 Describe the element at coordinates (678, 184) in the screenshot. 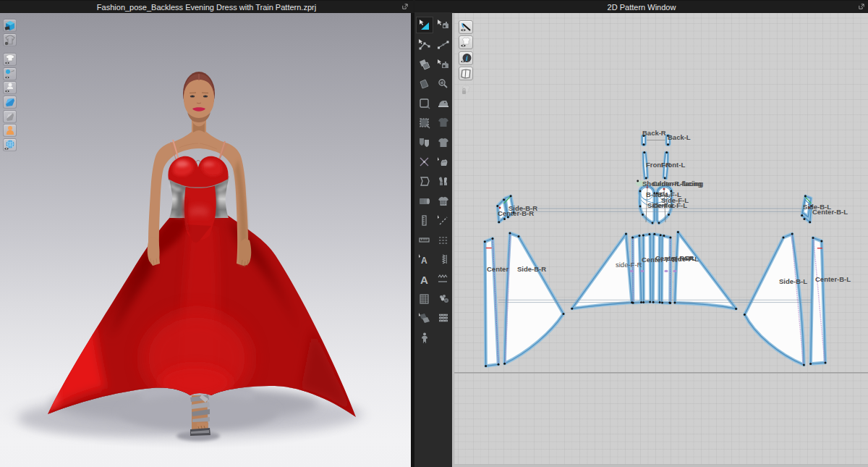

I see `svg-text: Center-L-facing` at that location.